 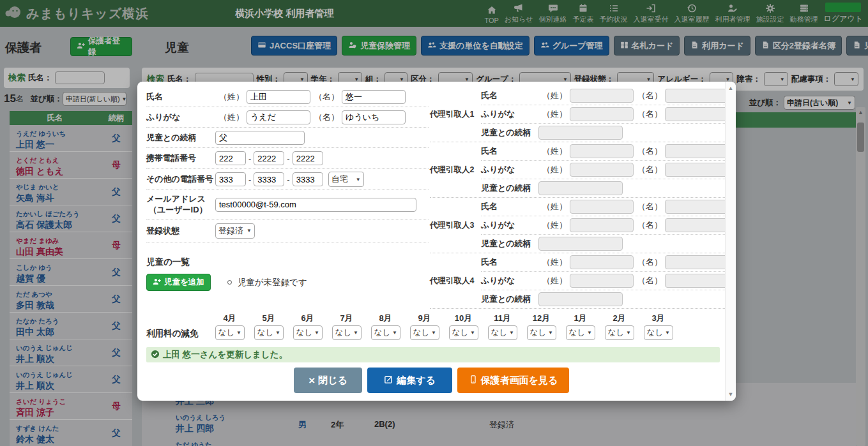 What do you see at coordinates (697, 225) in the screenshot?
I see `proxy3-kana-mei-input` at bounding box center [697, 225].